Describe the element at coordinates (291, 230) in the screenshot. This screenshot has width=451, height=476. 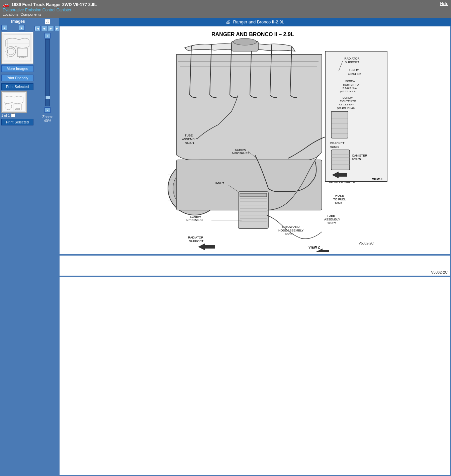
I see `svg-text: HOSE ASSEMBLY` at that location.